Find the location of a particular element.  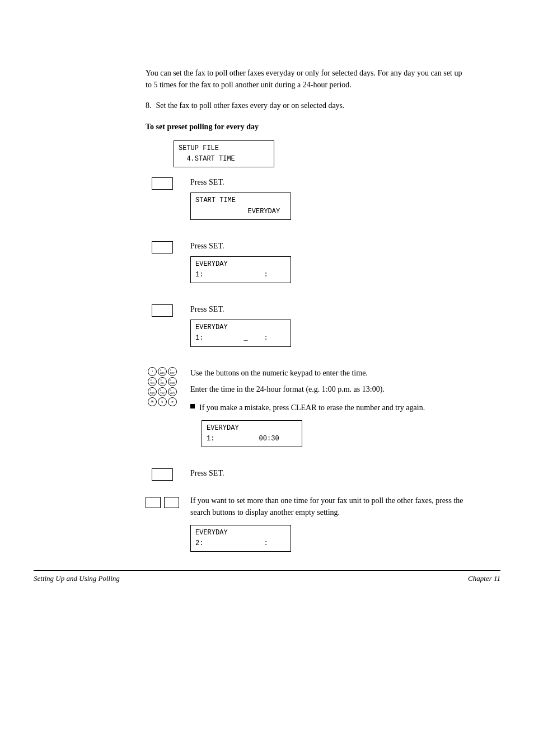

step-press-set-1: Press SET. START TIME EVERYDAY is located at coordinates (306, 203).